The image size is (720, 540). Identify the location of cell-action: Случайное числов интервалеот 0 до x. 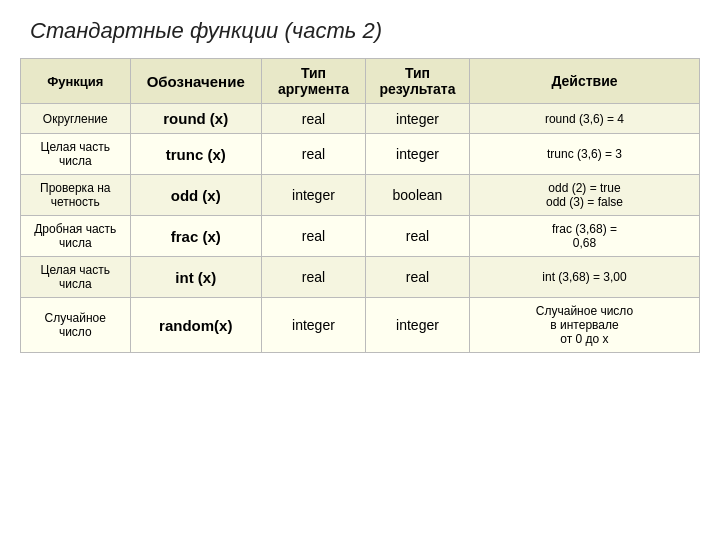
(584, 326).